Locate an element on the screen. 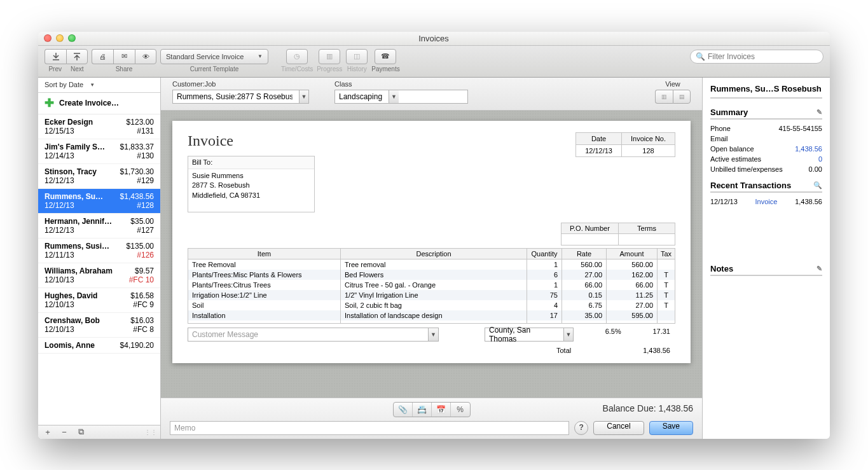 The image size is (868, 470). terms-field: Terms is located at coordinates (647, 234).